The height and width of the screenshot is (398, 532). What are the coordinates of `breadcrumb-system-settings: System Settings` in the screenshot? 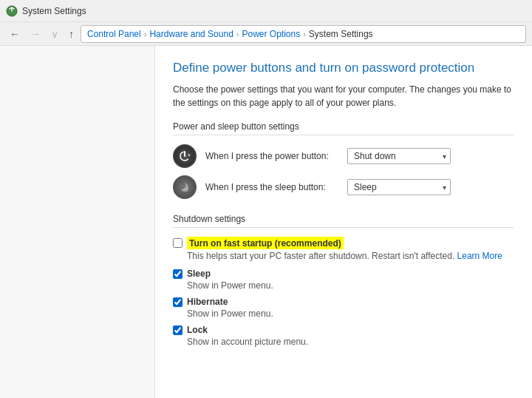 It's located at (341, 34).